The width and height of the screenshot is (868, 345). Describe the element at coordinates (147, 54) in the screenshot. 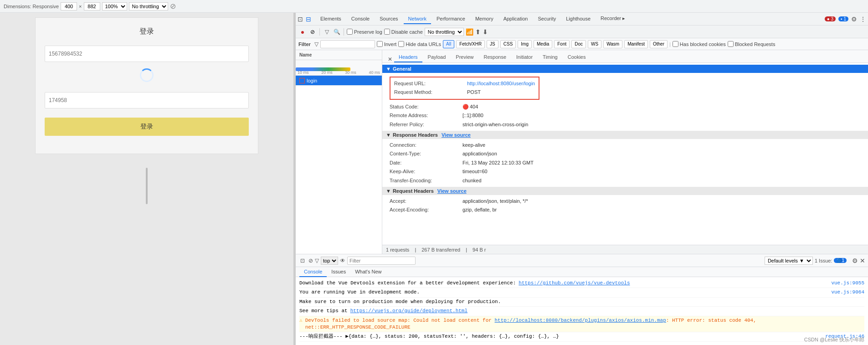

I see `username-input` at that location.